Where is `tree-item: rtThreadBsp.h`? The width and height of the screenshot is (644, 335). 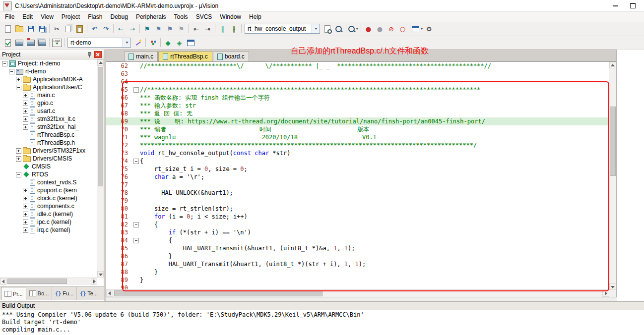
tree-item: rtThreadBsp.h is located at coordinates (49, 143).